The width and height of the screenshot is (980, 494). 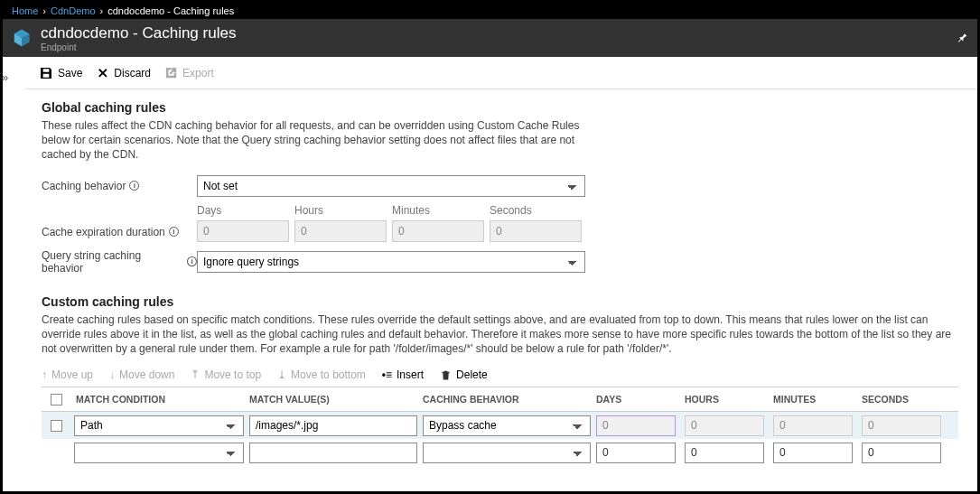 I want to click on cache-expiration-label: Cache expiration duration i, so click(x=119, y=234).